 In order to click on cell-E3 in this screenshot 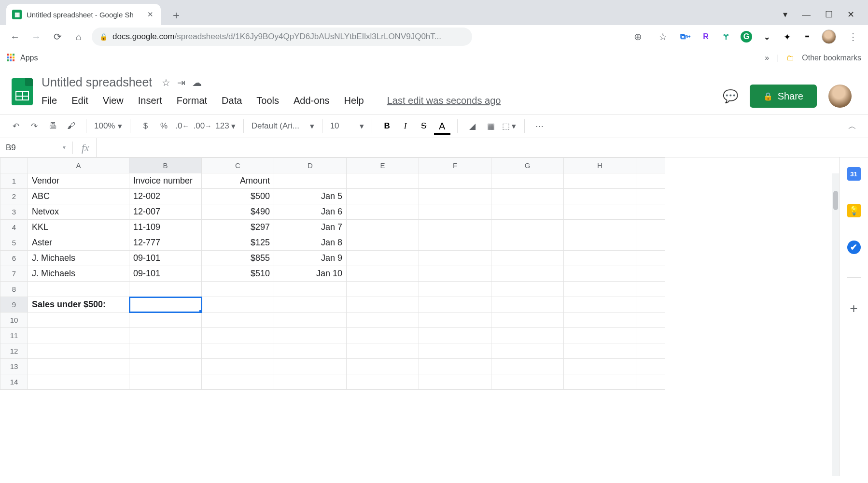, I will do `click(383, 212)`.